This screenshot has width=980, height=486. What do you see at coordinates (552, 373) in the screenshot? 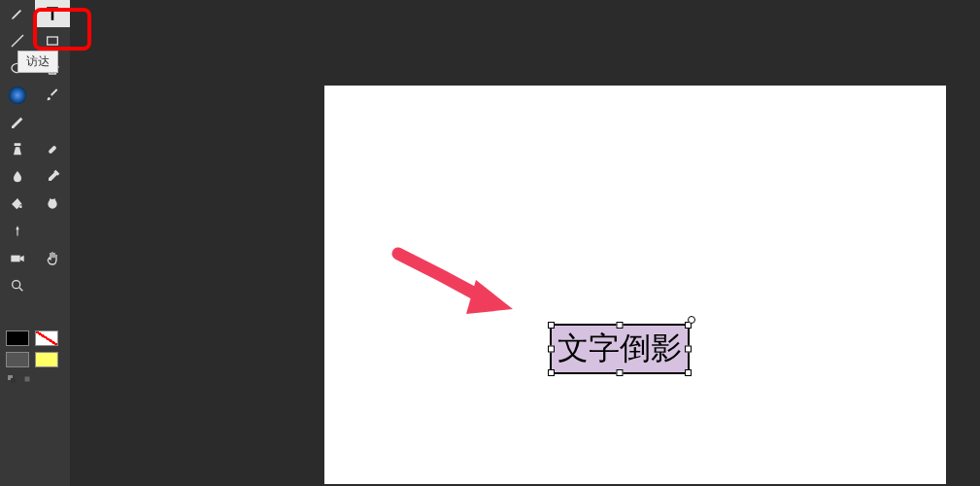
I see `handle-bottom-left` at bounding box center [552, 373].